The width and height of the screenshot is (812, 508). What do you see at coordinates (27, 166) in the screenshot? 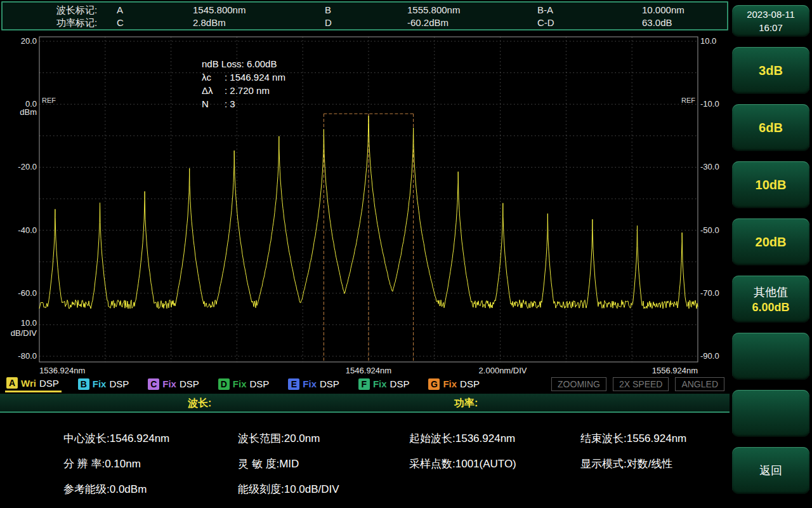
I see `axis-tick-label: -20.0` at bounding box center [27, 166].